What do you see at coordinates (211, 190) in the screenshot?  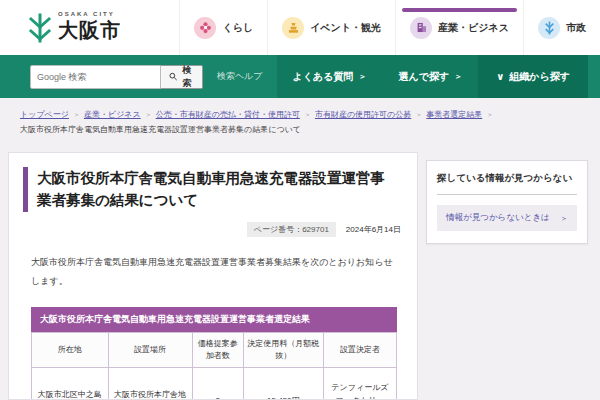 I see `page-title: 大阪市役所本庁舎電気自動車用急速充電器設置運営事業者募集の結果について` at bounding box center [211, 190].